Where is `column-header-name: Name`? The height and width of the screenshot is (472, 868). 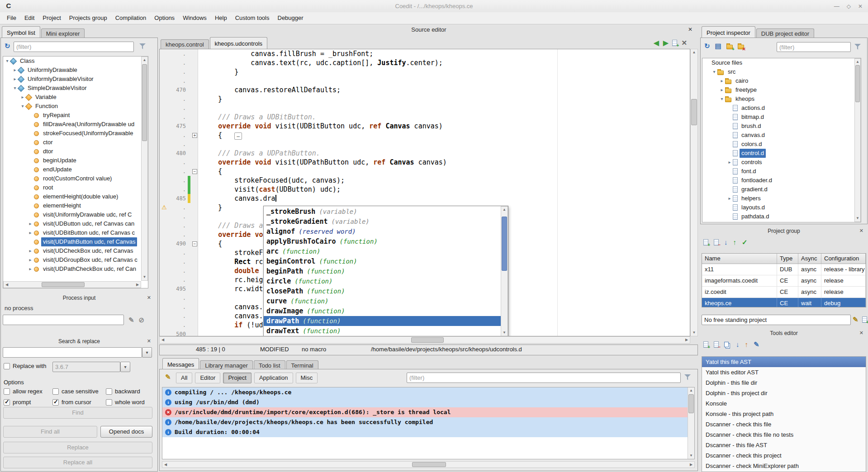 column-header-name: Name is located at coordinates (740, 259).